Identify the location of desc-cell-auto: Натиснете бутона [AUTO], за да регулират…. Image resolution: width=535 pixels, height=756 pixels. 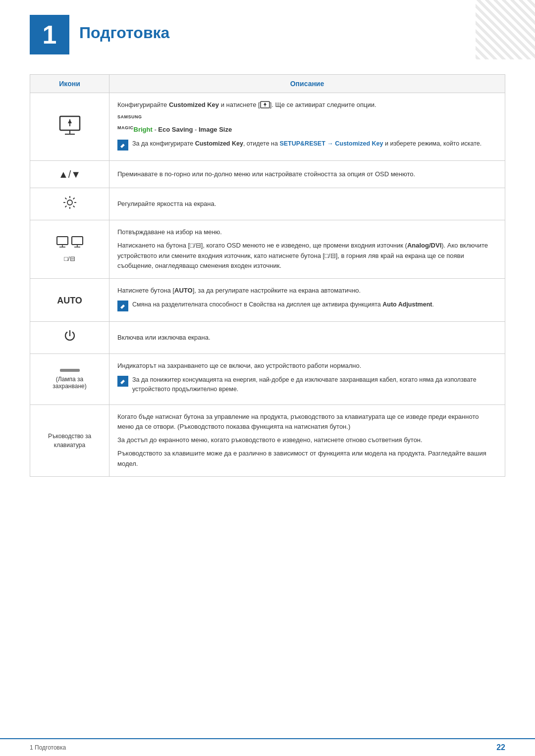
(307, 300).